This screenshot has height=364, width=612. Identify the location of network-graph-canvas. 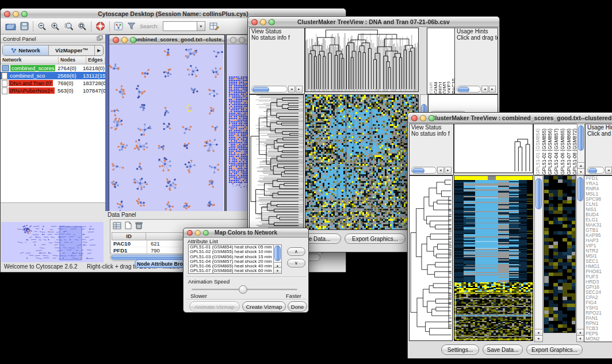
(166, 128).